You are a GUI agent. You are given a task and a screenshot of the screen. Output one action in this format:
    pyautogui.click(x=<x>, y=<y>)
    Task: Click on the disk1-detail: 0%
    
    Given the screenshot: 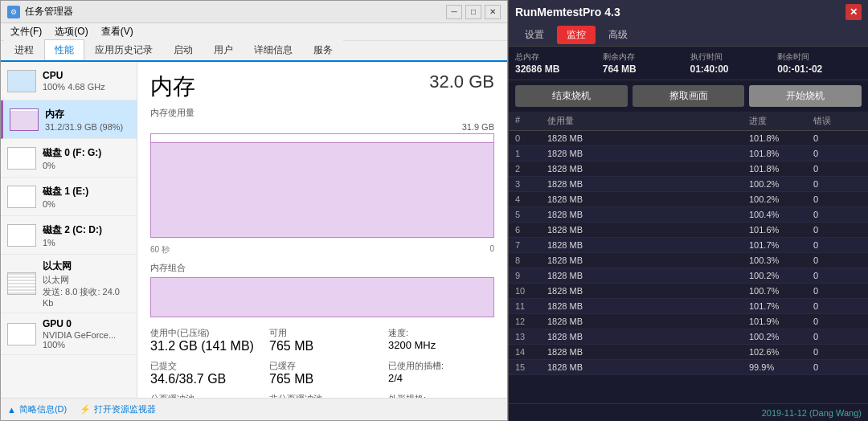 What is the action you would take?
    pyautogui.click(x=87, y=204)
    